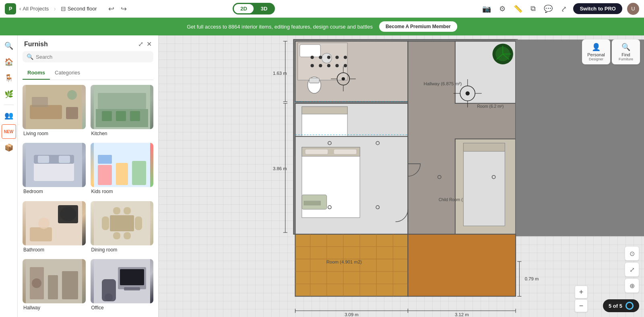  I want to click on room-card-hallway: Hallway, so click(54, 286).